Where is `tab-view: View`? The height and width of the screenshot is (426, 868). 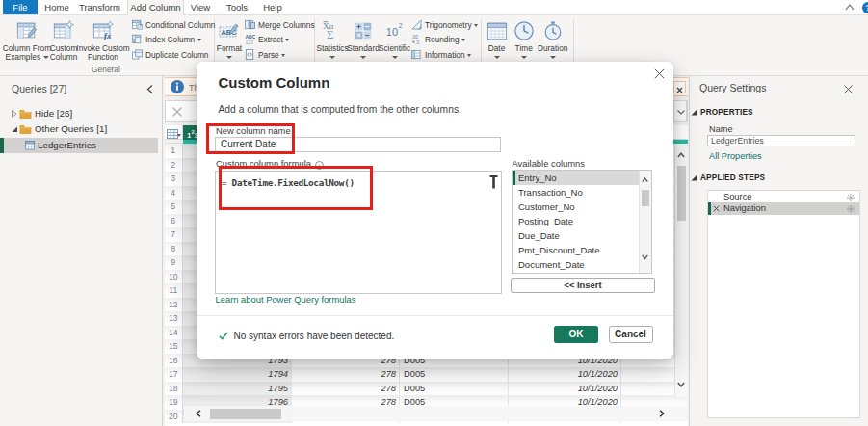
tab-view: View is located at coordinates (200, 8).